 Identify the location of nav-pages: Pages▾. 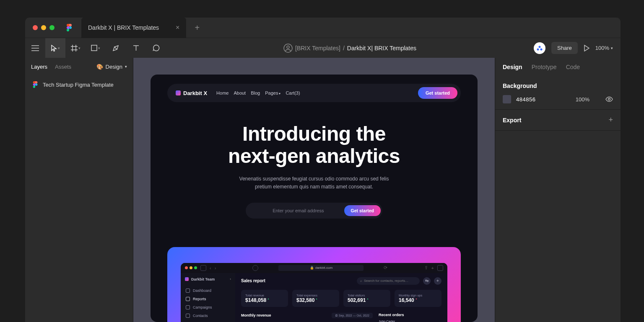
(273, 93).